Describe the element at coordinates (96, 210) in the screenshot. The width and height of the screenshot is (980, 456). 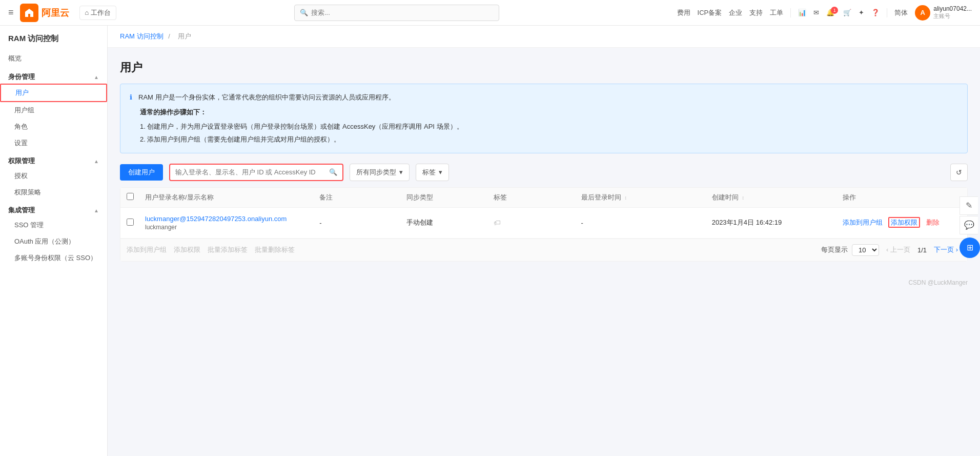
I see `chevron-up-icon3: ▲` at that location.